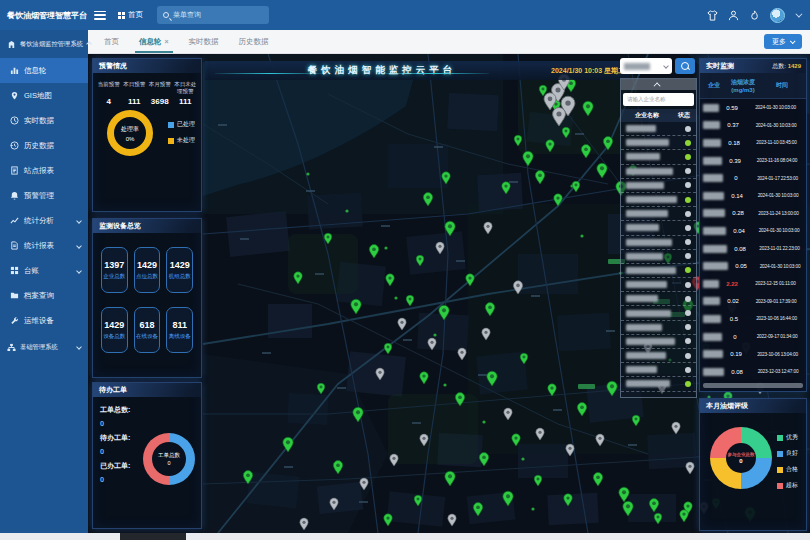 This screenshot has width=810, height=540. Describe the element at coordinates (753, 178) in the screenshot. I see `realtime-row-4: 02024-01-17 22:53:00` at that location.